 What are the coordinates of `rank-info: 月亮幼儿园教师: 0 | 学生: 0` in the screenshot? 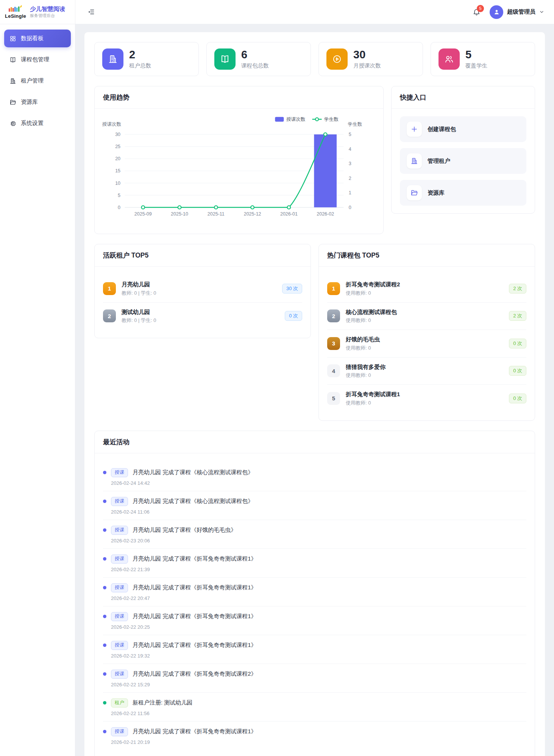 It's located at (199, 289).